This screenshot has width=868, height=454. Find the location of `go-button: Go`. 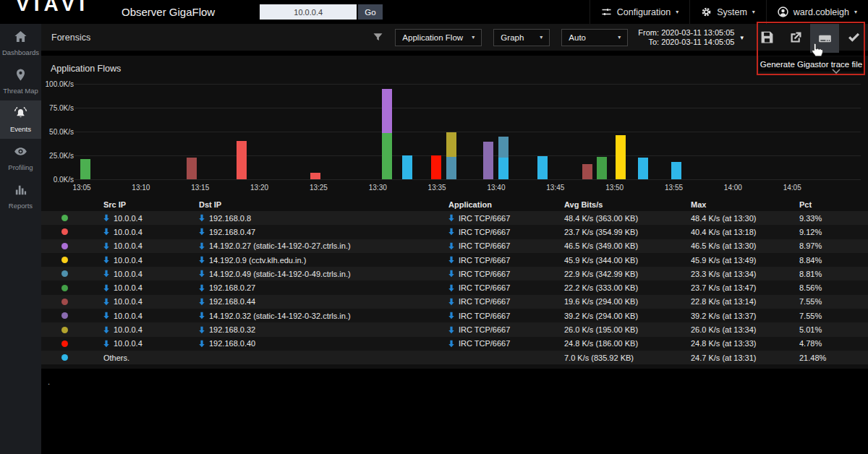

go-button: Go is located at coordinates (370, 12).